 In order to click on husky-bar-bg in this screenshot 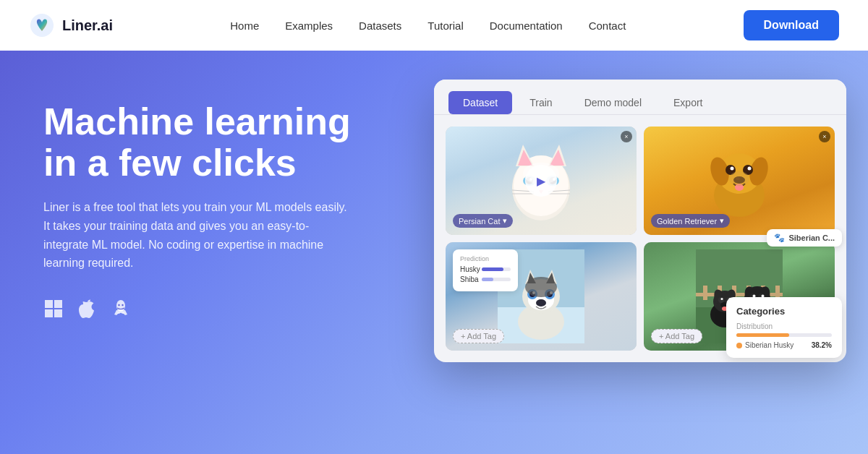, I will do `click(496, 269)`.